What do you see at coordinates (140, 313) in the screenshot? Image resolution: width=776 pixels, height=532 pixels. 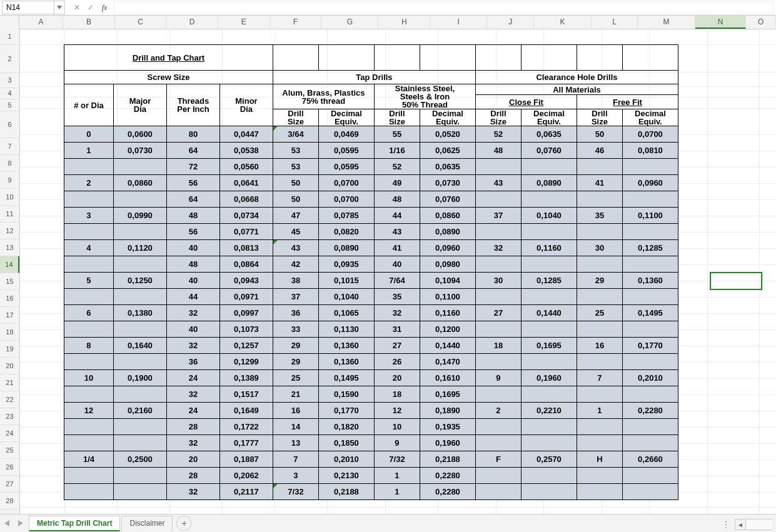 I see `data-cell: 0,1380` at bounding box center [140, 313].